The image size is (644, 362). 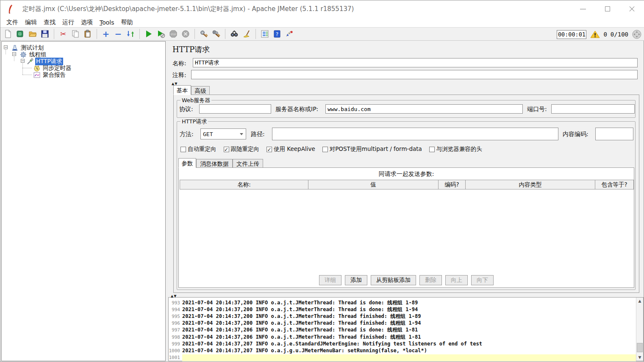 What do you see at coordinates (575, 134) in the screenshot?
I see `encoding-label: 内容编码:` at bounding box center [575, 134].